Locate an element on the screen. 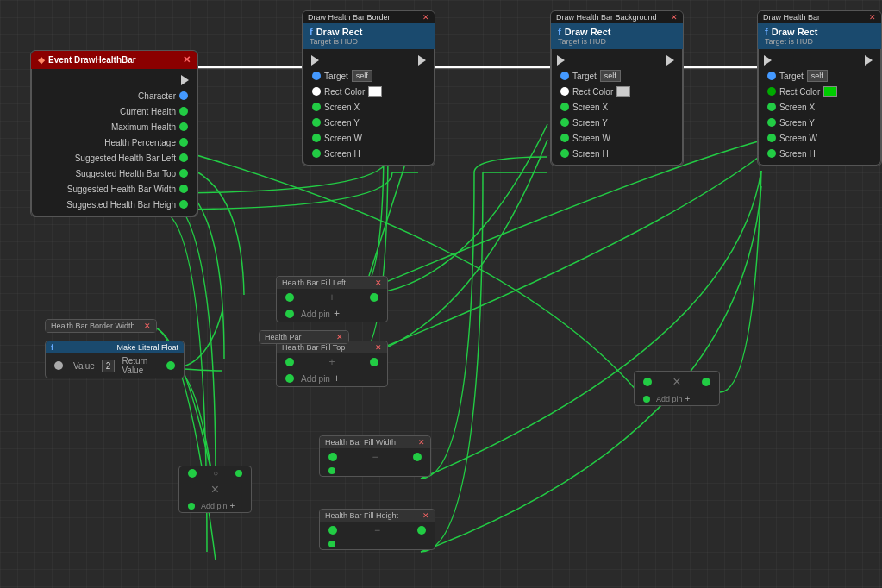  health-pct-pin-label: Health Percentage is located at coordinates (140, 143).